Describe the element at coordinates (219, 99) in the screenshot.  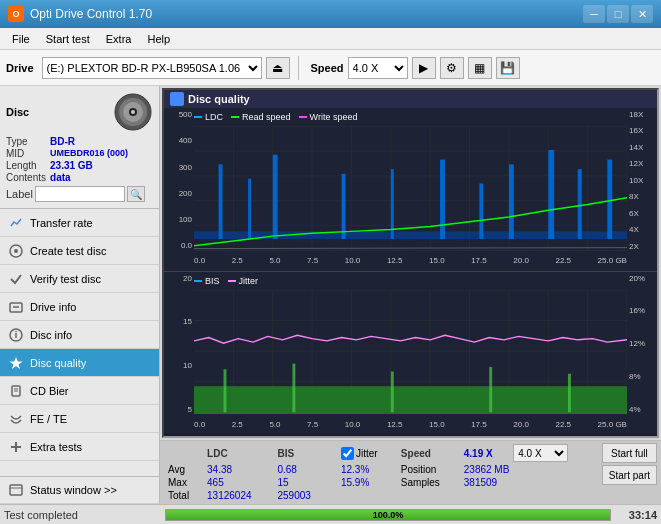
I see `chart-title: Disc quality` at that location.